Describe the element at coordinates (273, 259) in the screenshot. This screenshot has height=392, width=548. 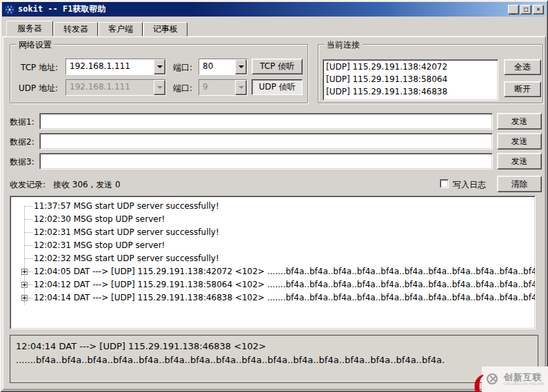
I see `log-entry: 12:02:32 MSG start UDP server successful…` at that location.